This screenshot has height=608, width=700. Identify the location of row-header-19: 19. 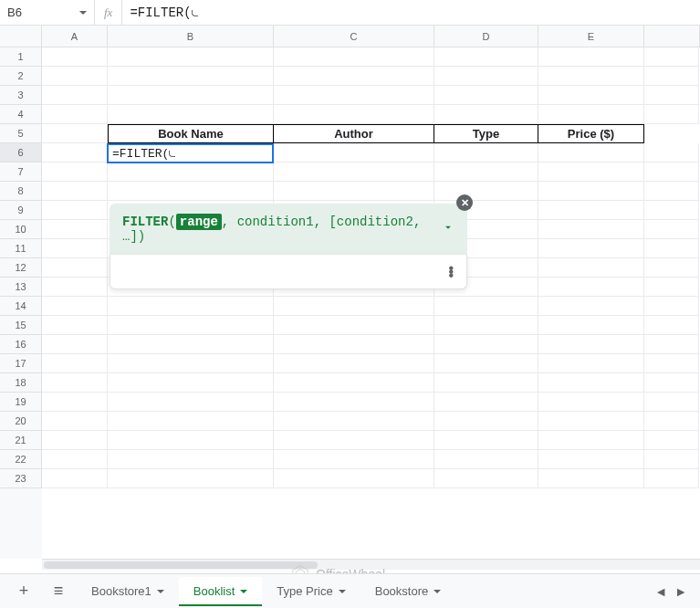
(21, 402).